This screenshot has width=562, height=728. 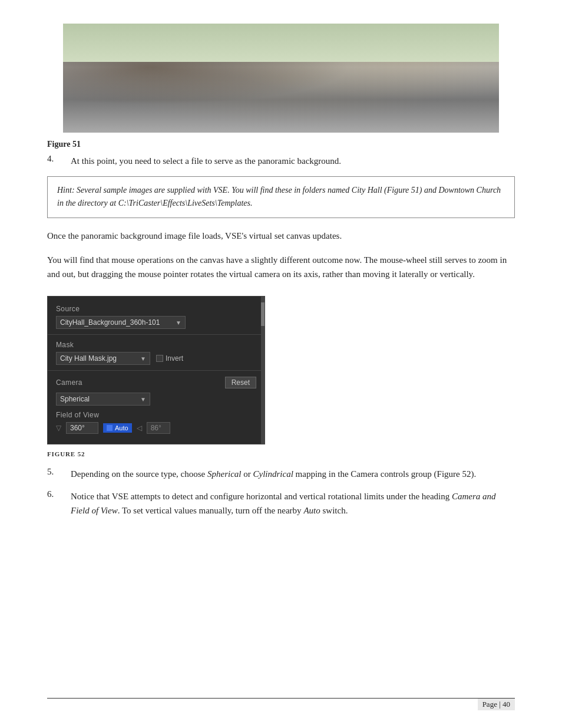 I want to click on hero-image, so click(x=281, y=78).